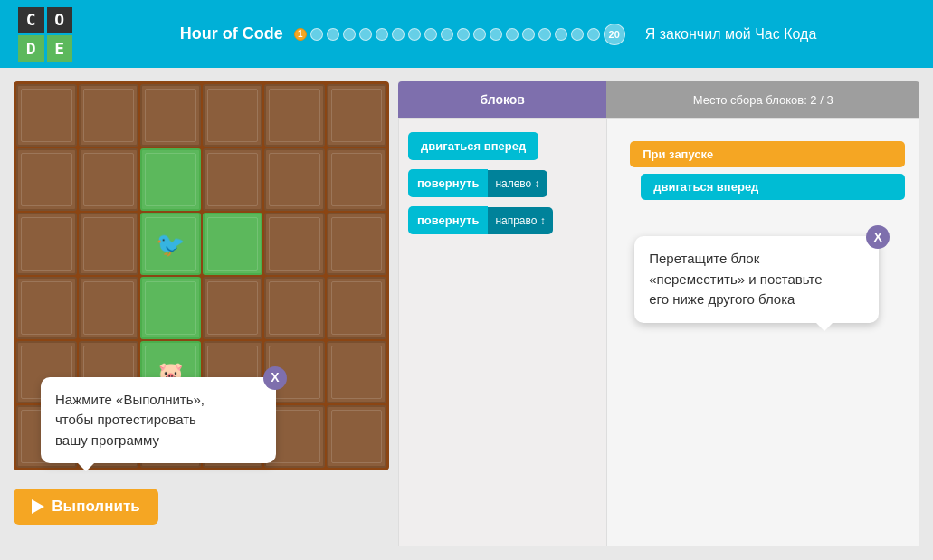  Describe the element at coordinates (38, 507) in the screenshot. I see `play-icon` at that location.